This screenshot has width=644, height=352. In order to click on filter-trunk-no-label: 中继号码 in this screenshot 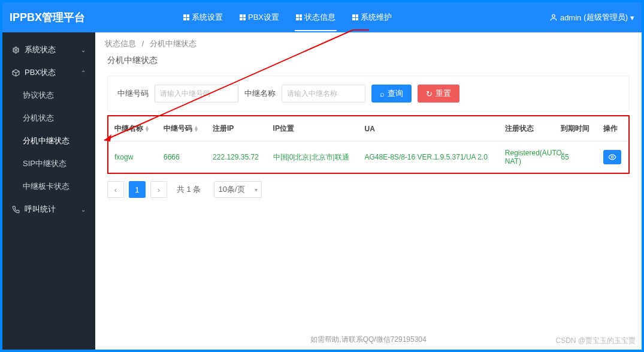, I will do `click(133, 94)`.